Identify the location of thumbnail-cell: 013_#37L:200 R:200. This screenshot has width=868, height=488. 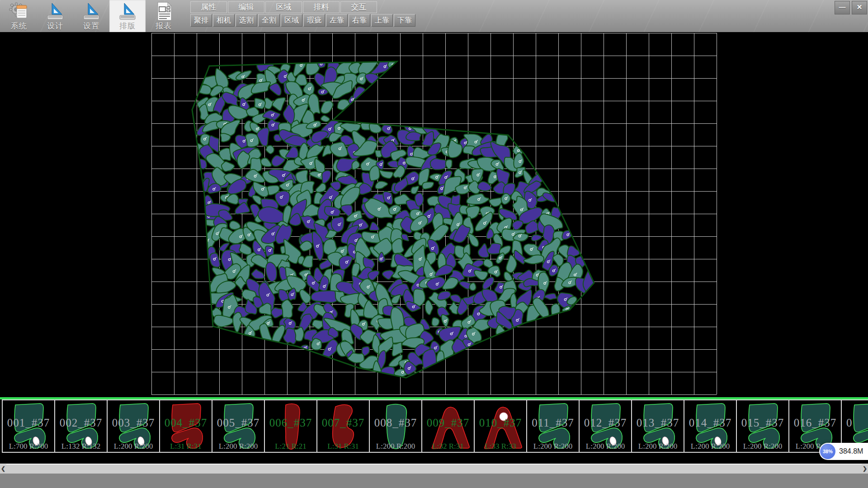
(658, 426).